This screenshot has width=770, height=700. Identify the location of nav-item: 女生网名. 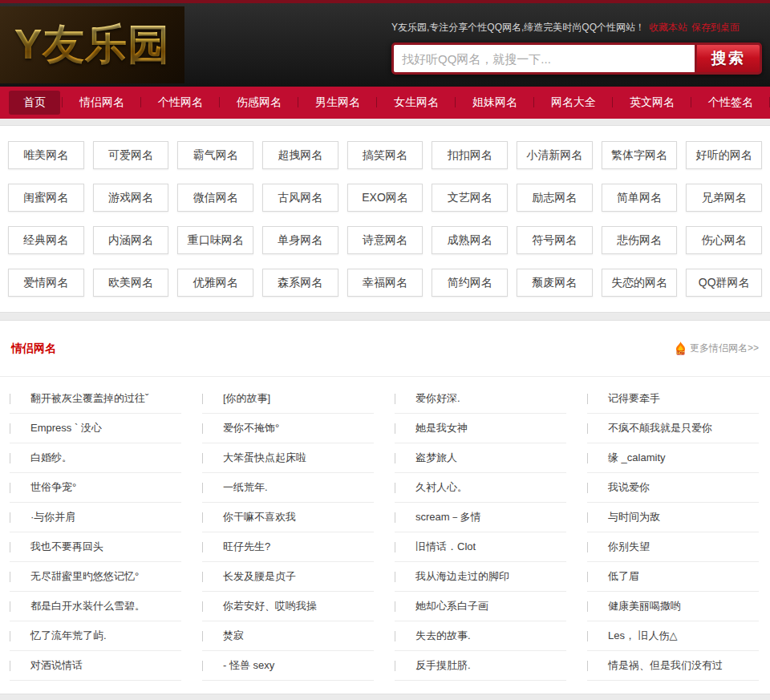
(416, 103).